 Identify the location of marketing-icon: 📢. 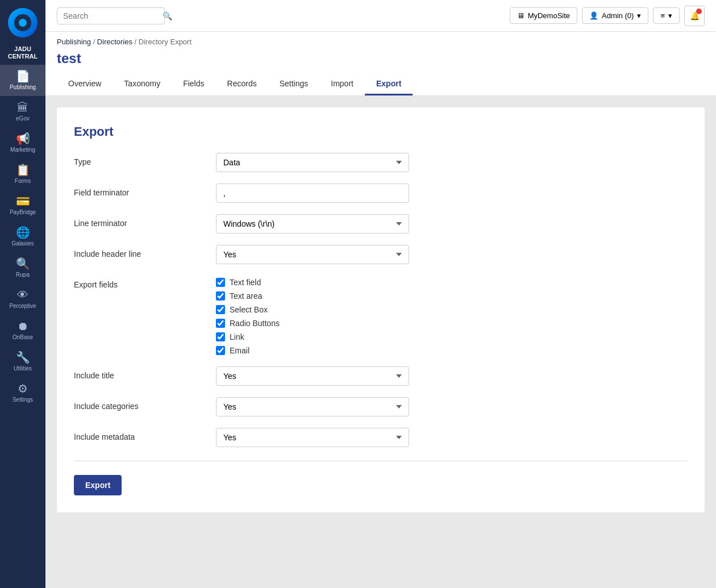
(23, 139).